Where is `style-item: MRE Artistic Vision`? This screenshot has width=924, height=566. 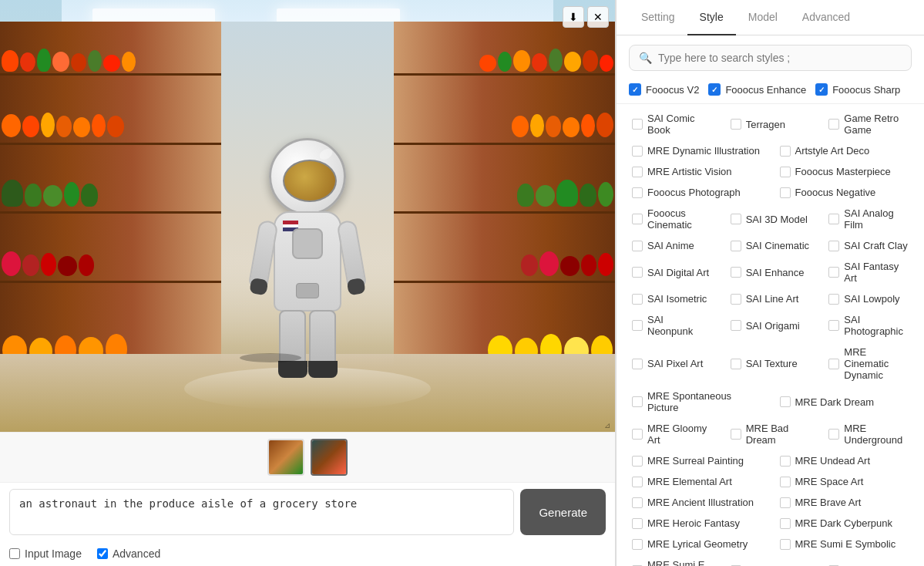 style-item: MRE Artistic Vision is located at coordinates (697, 171).